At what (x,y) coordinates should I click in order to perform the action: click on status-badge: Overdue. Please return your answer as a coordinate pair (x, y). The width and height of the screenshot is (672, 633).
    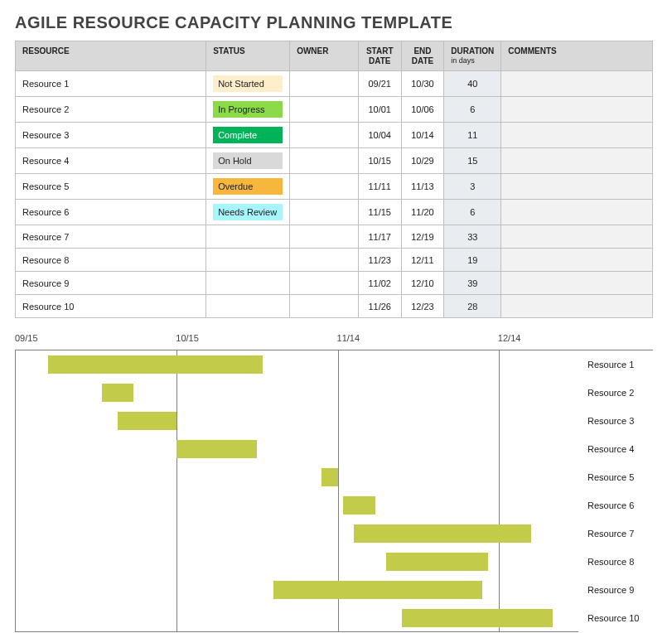
    Looking at the image, I should click on (248, 186).